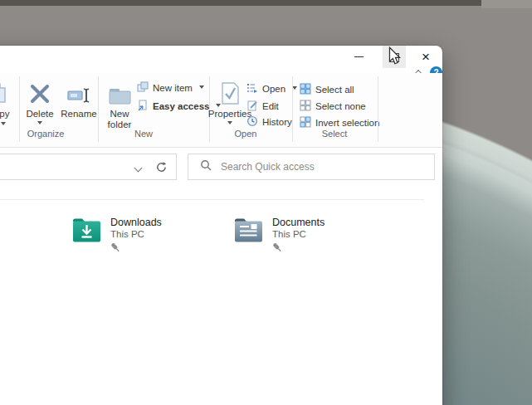 The image size is (532, 405). Describe the element at coordinates (426, 56) in the screenshot. I see `close-icon: ×` at that location.